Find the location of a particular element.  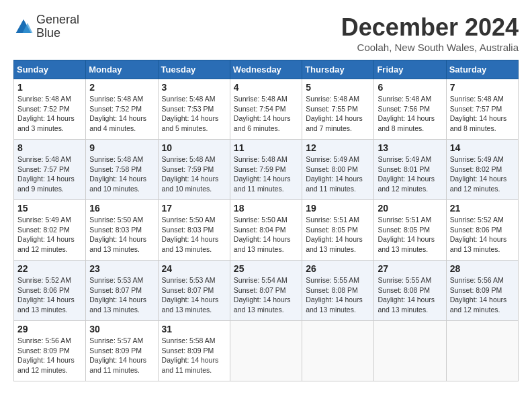

day-info: Sunrise: 5:49 AMSunset: 8:00 PMDaylight:… is located at coordinates (338, 175).